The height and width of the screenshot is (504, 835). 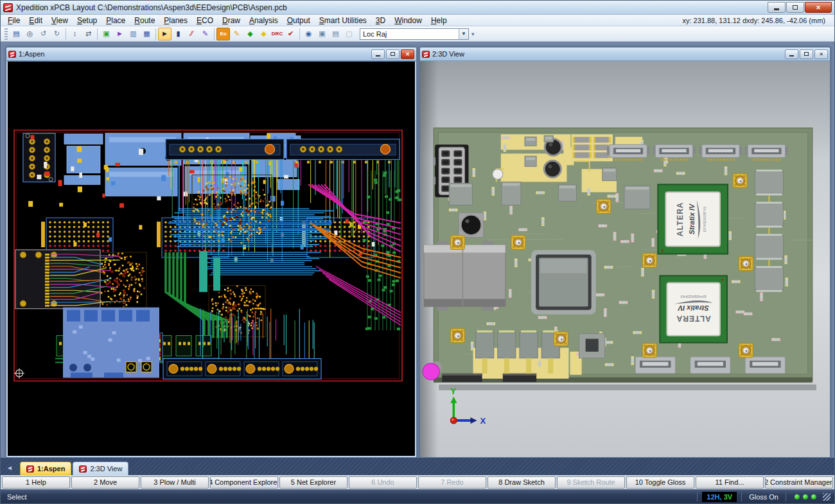 What do you see at coordinates (777, 8) in the screenshot?
I see `minimize-button` at bounding box center [777, 8].